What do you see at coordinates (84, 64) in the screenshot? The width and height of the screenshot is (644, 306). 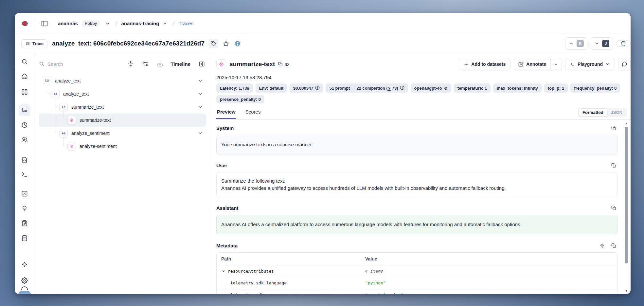 I see `tree-search-input` at bounding box center [84, 64].